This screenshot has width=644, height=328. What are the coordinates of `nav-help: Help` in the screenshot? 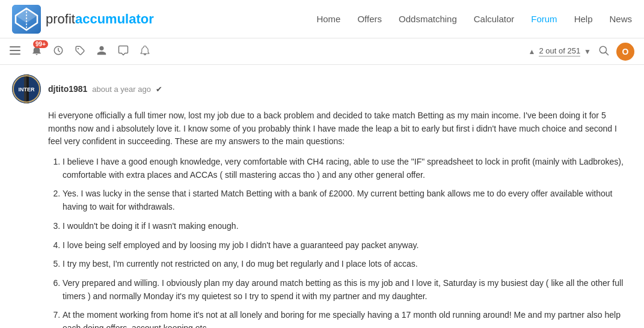 It's located at (583, 19).